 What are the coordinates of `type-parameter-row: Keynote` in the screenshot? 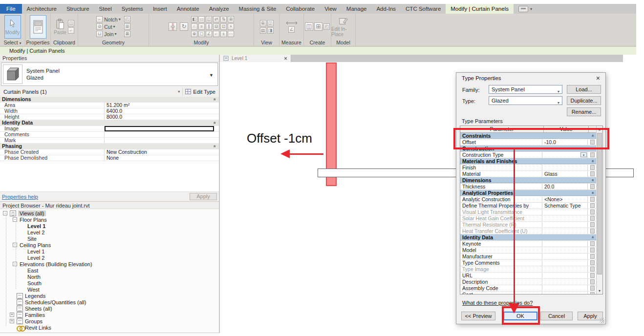 It's located at (529, 244).